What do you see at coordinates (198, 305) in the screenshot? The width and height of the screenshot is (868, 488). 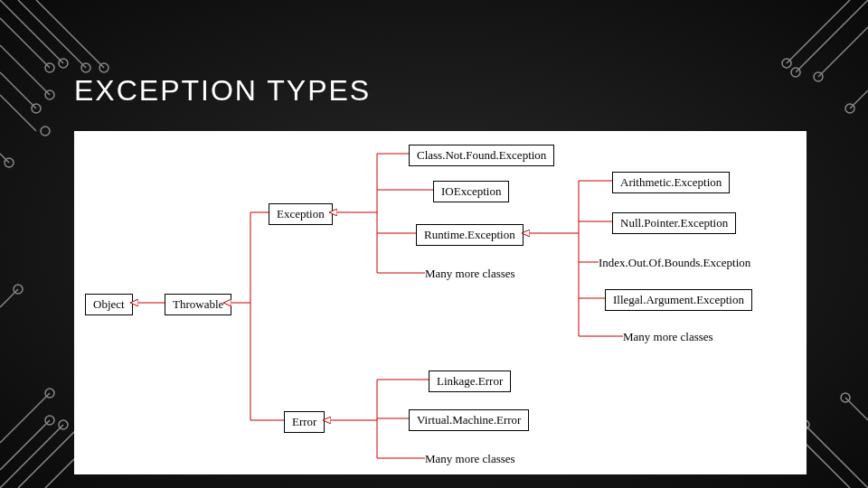 I see `node-throwable: Throwable` at bounding box center [198, 305].